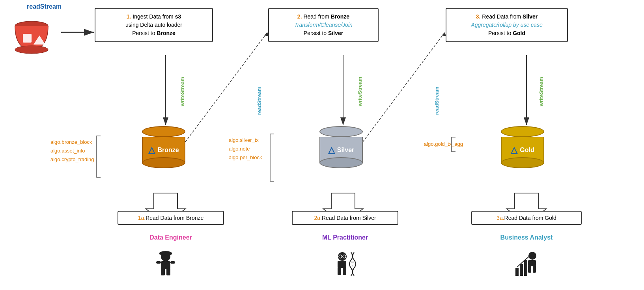 This screenshot has width=644, height=290. Describe the element at coordinates (245, 158) in the screenshot. I see `silver-table-3: algo.per_block` at that location.